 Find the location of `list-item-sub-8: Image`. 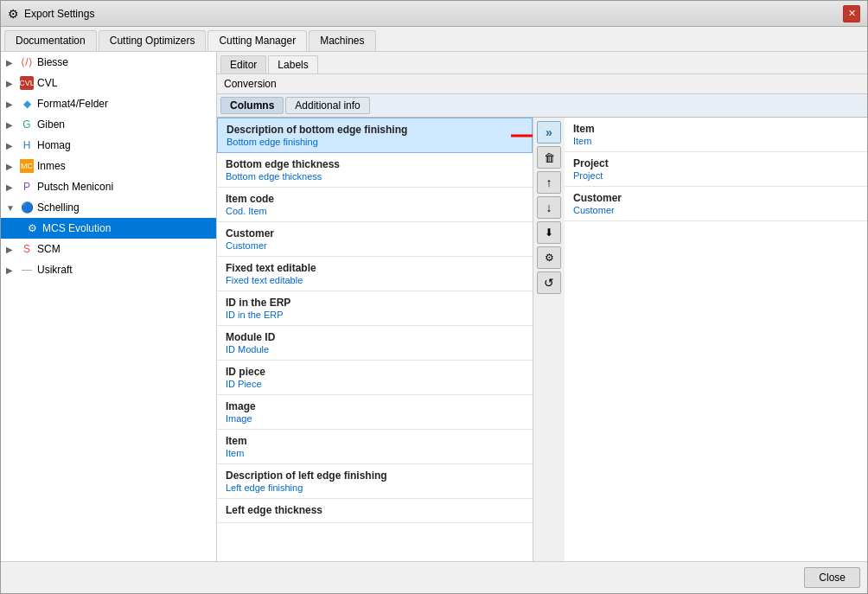

list-item-sub-8: Image is located at coordinates (375, 418).